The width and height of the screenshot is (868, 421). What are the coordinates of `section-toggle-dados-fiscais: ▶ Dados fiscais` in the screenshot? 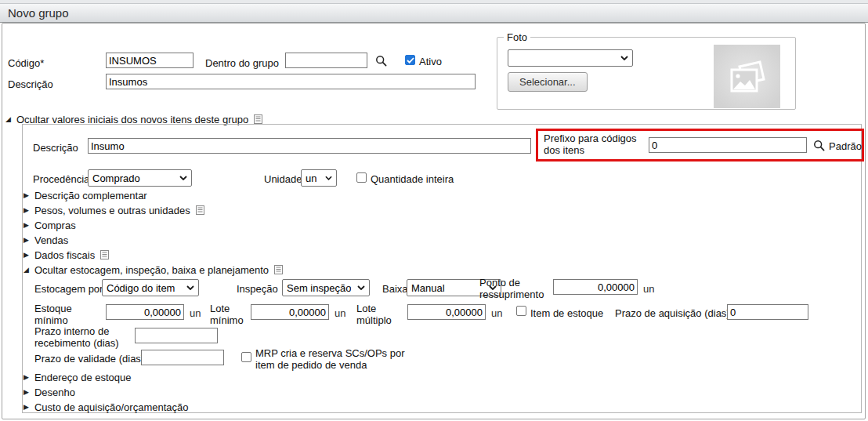 It's located at (66, 255).